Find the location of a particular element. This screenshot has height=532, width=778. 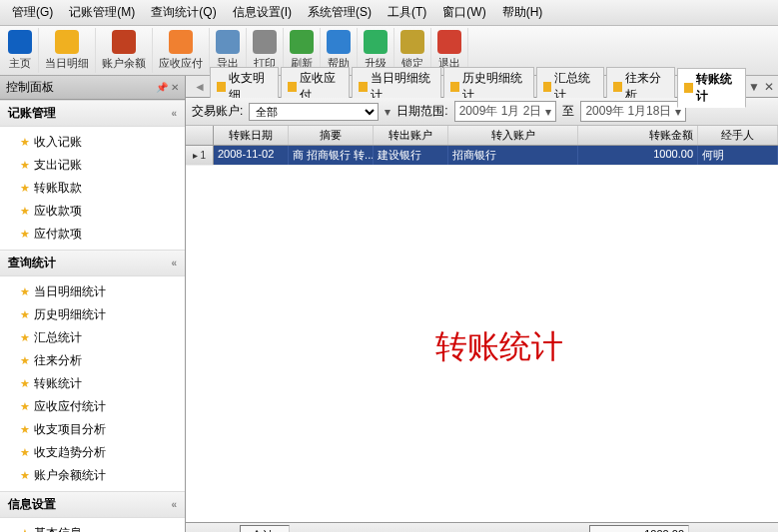

sidebar-item: ★往来分析 is located at coordinates (92, 361).